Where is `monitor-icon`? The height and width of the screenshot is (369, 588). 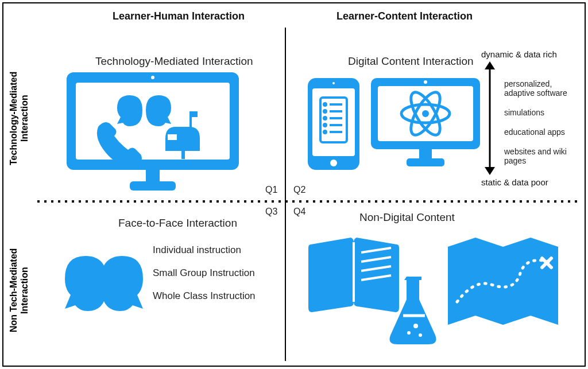 monitor-icon is located at coordinates (153, 133).